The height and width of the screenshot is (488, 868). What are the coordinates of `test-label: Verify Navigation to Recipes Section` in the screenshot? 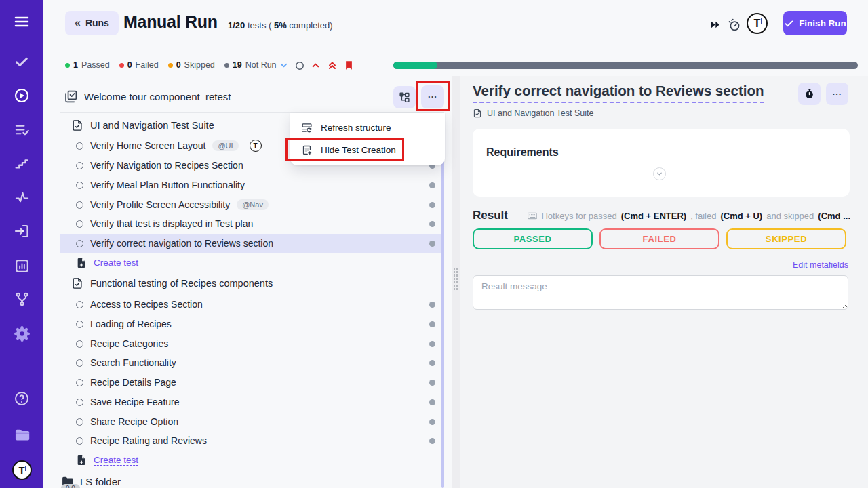 It's located at (167, 165).